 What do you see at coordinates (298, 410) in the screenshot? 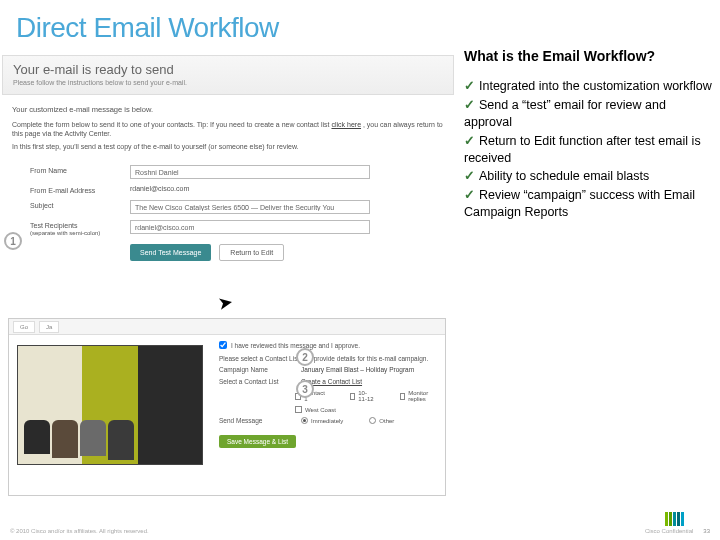
I see `opt4-checkbox` at bounding box center [298, 410].